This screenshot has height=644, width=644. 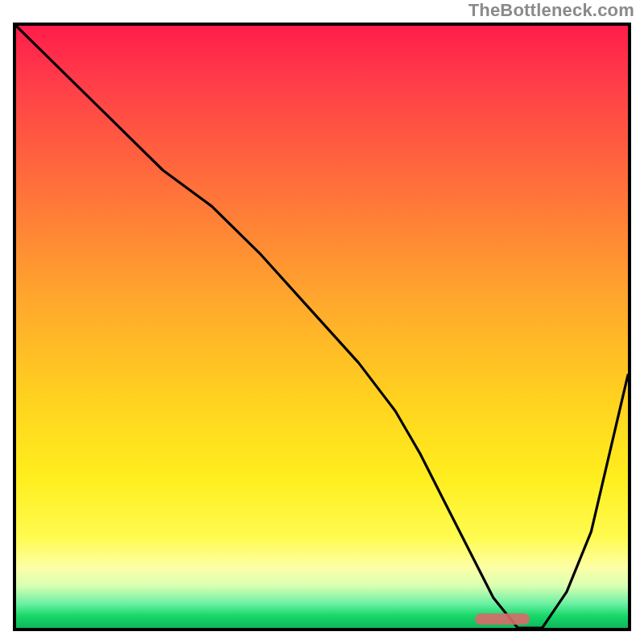 What do you see at coordinates (551, 10) in the screenshot?
I see `watermark-text: TheBottleneck.com` at bounding box center [551, 10].